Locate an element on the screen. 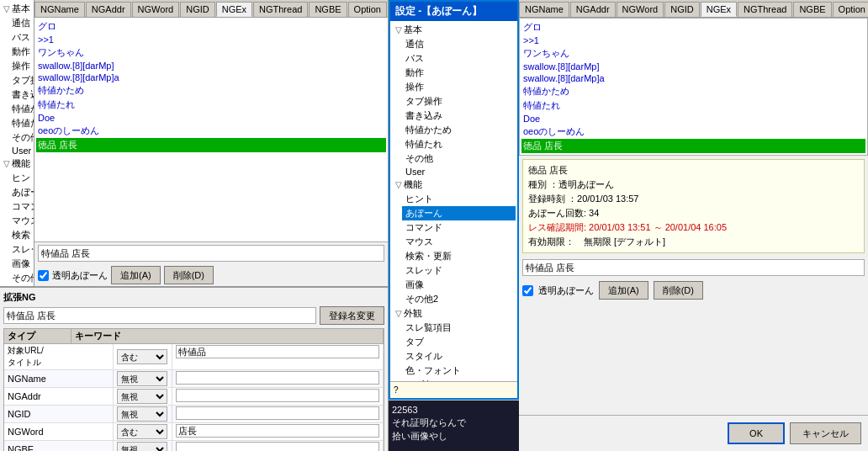 The width and height of the screenshot is (868, 451). tree-item-動作: 動作 is located at coordinates (21, 52).